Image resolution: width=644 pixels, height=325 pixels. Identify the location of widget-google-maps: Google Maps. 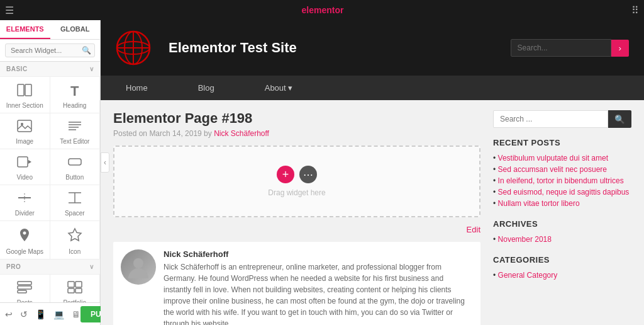
(25, 241).